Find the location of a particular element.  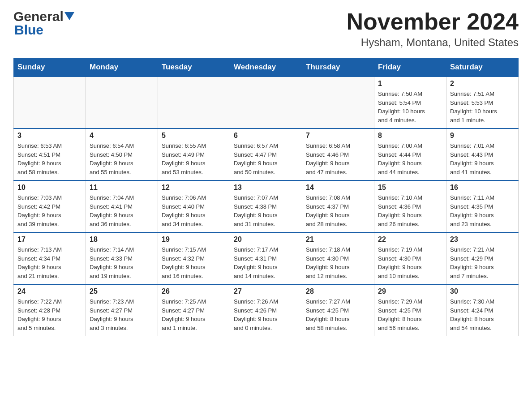

day-header-saturday: Saturday is located at coordinates (483, 68).